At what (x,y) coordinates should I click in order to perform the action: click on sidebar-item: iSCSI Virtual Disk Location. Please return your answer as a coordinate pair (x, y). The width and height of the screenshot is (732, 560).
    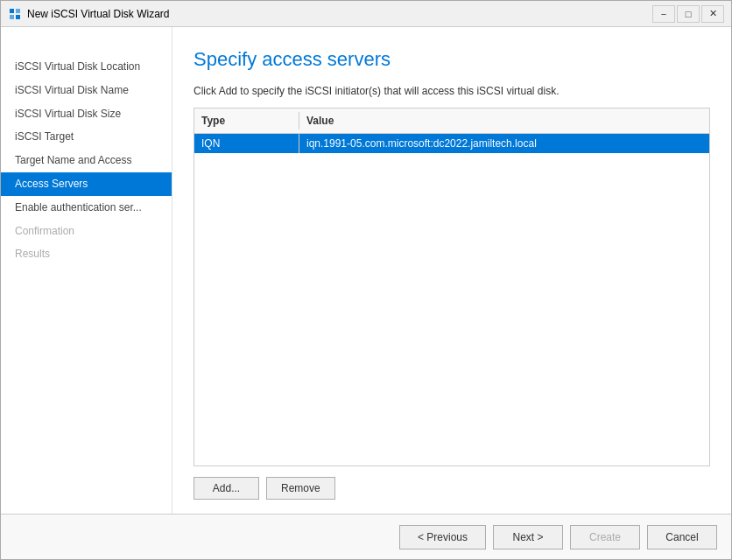
    Looking at the image, I should click on (86, 66).